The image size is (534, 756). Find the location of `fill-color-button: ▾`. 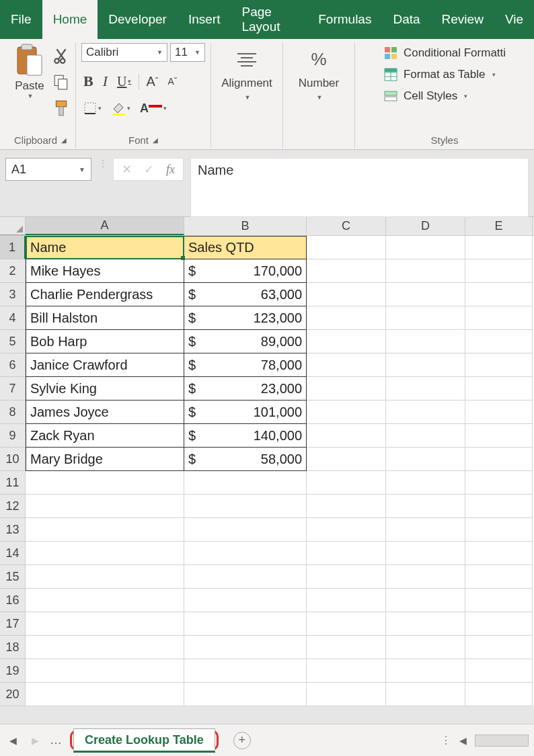

fill-color-button: ▾ is located at coordinates (121, 108).